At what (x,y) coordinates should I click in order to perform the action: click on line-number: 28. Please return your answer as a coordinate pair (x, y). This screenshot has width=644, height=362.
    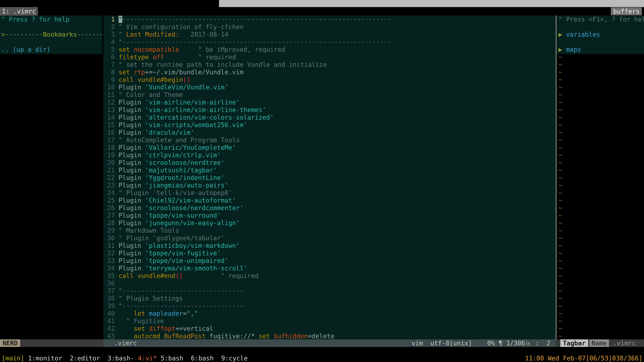
    Looking at the image, I should click on (109, 223).